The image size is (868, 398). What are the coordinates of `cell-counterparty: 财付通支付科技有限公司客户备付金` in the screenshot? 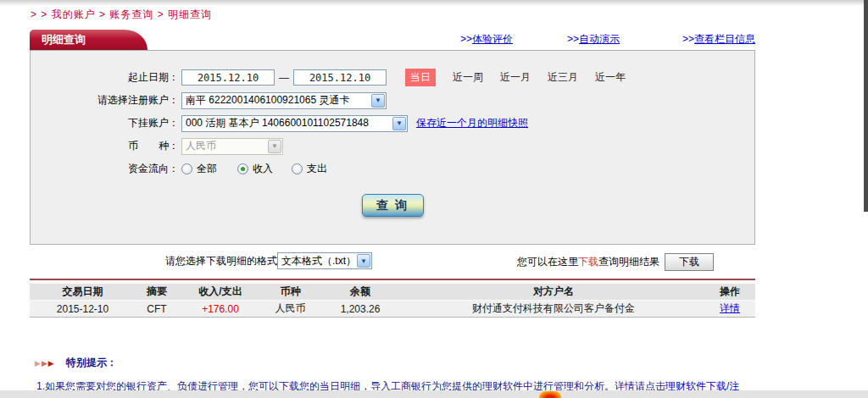 It's located at (554, 309).